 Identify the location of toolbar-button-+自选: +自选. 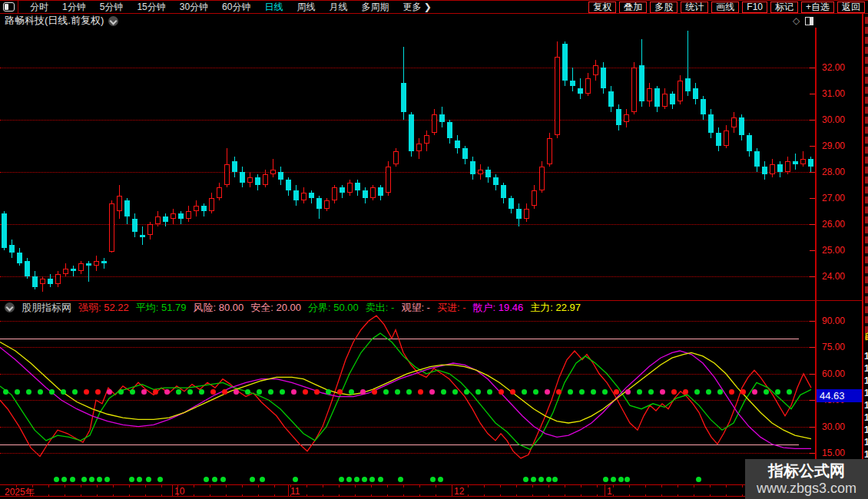
(817, 8).